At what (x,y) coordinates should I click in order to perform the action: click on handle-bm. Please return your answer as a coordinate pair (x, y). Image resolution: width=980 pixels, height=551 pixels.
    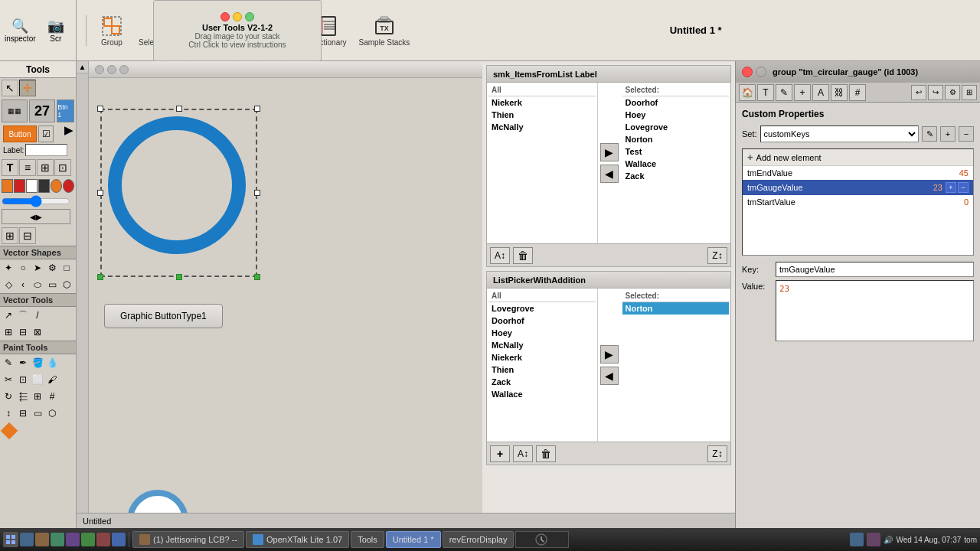
    Looking at the image, I should click on (179, 277).